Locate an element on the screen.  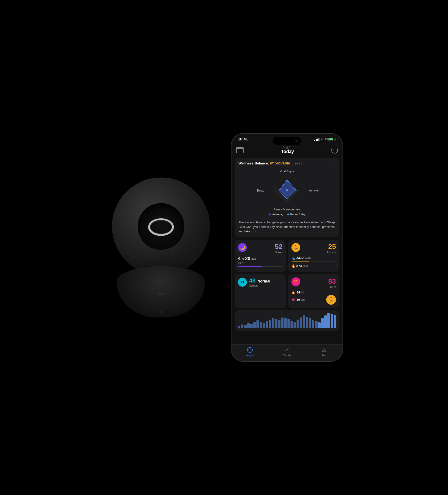
heart-rate-value: 83 is located at coordinates (332, 281).